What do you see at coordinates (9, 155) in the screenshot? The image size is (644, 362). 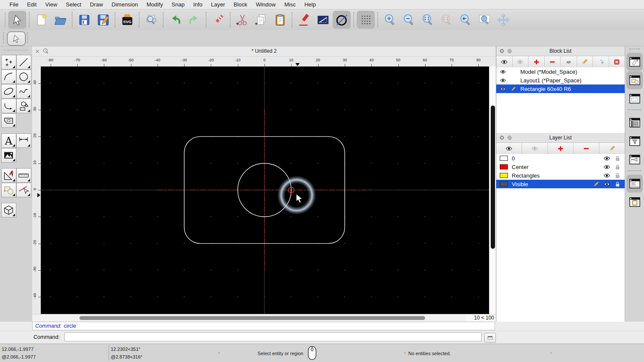 I see `tool-image-button` at bounding box center [9, 155].